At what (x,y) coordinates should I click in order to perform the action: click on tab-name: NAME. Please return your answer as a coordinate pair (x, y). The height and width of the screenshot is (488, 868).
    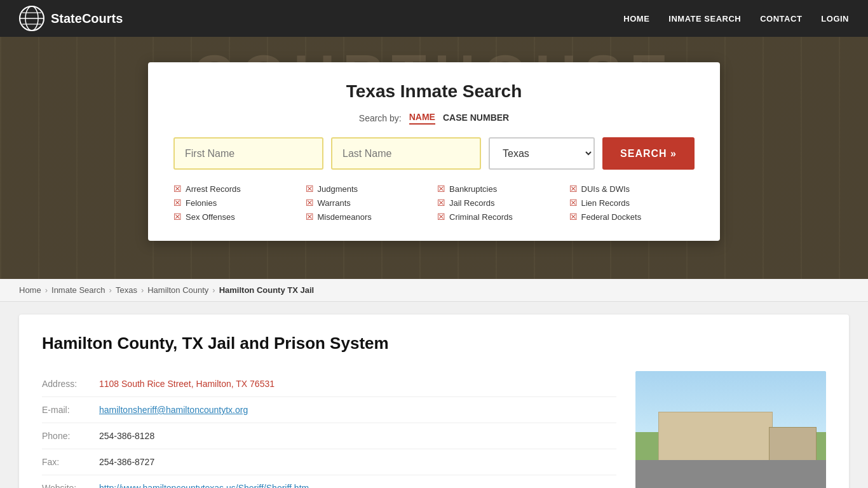
    Looking at the image, I should click on (422, 118).